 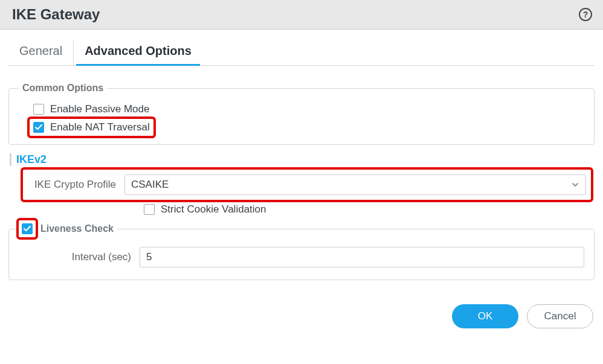 I want to click on strict-cookie-checkbox, so click(x=149, y=209).